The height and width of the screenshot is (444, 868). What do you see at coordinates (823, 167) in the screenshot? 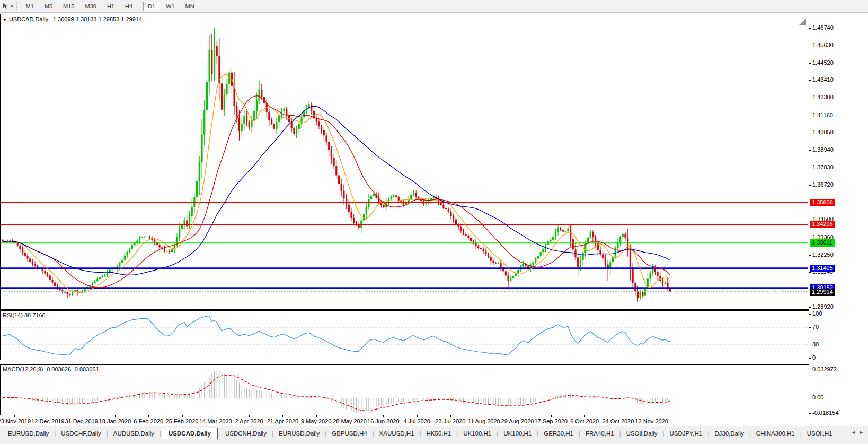
I see `price-axis-tick: 1.37830` at bounding box center [823, 167].